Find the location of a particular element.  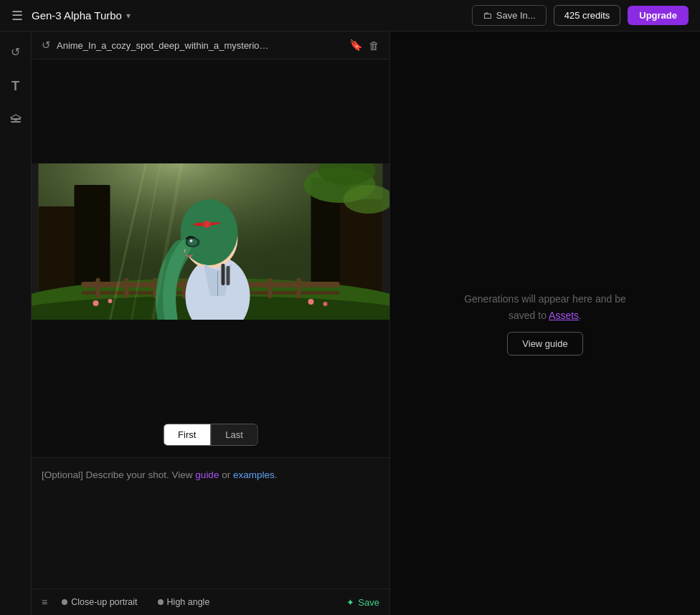

examples-link: examples is located at coordinates (254, 475).